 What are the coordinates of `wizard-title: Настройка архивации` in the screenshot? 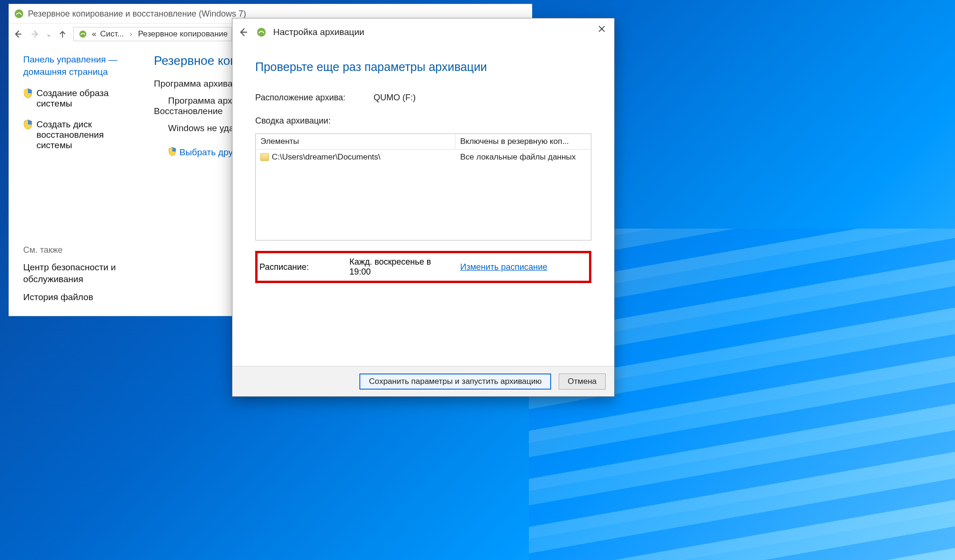 It's located at (319, 32).